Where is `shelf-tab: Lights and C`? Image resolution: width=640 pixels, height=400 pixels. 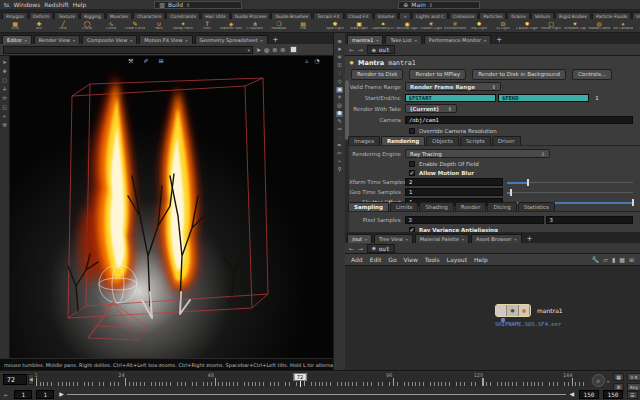 shelf-tab: Lights and C is located at coordinates (430, 16).